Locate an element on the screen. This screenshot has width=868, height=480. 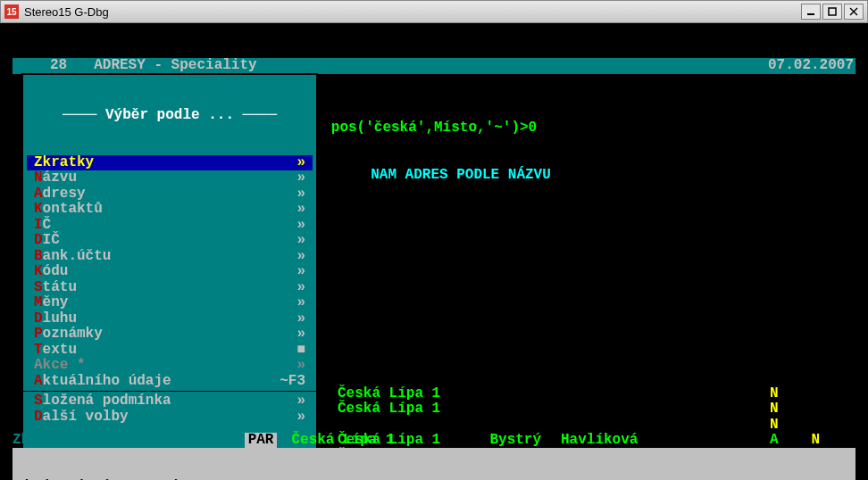
hotkey: T is located at coordinates (38, 350).